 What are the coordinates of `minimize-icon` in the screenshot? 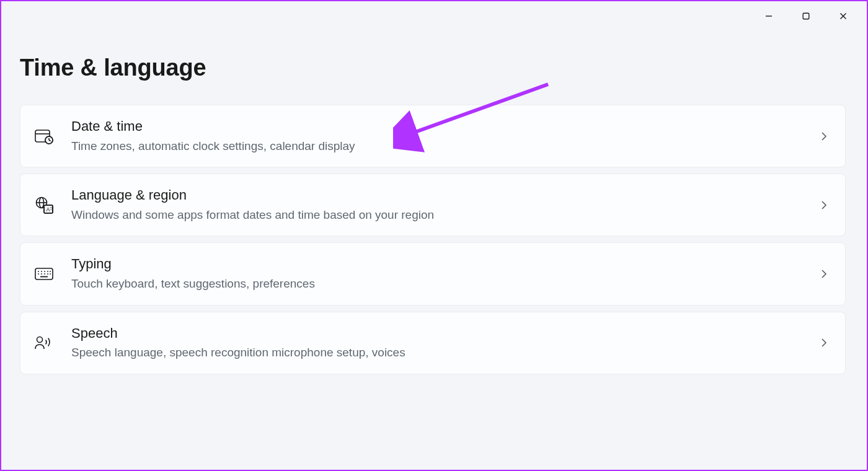 It's located at (769, 16).